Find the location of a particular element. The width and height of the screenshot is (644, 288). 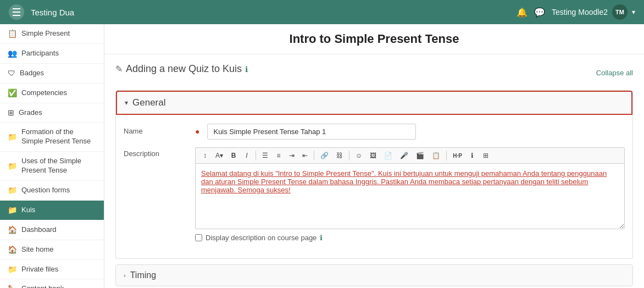

toolbar-audio-btn: 🎤 is located at coordinates (404, 156).